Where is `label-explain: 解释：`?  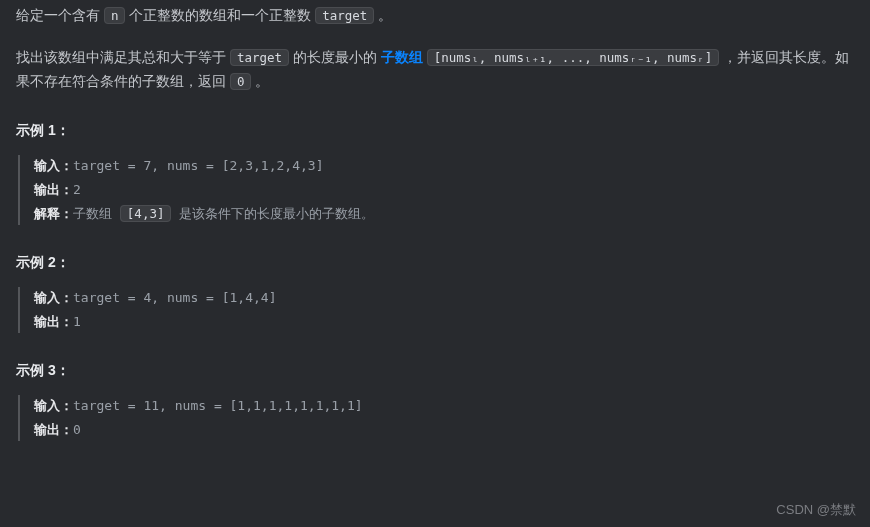
label-explain: 解释： is located at coordinates (54, 214).